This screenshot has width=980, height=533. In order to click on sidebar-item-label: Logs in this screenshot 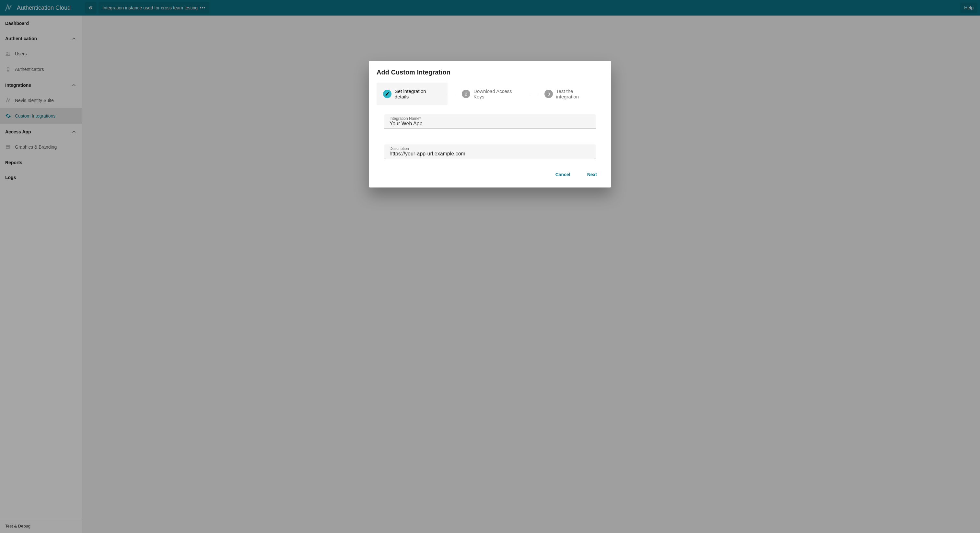, I will do `click(11, 178)`.